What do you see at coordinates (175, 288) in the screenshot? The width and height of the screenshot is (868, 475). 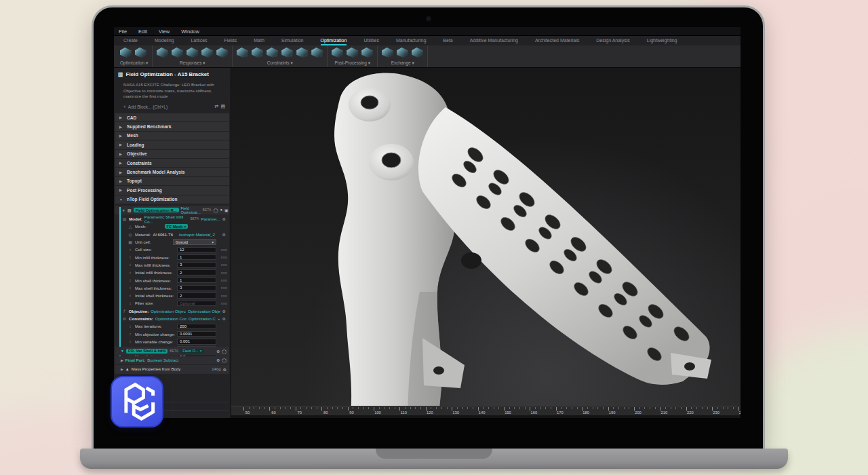 I see `param-max-shell-thickness: ↕Max shell thickness:3mm` at bounding box center [175, 288].